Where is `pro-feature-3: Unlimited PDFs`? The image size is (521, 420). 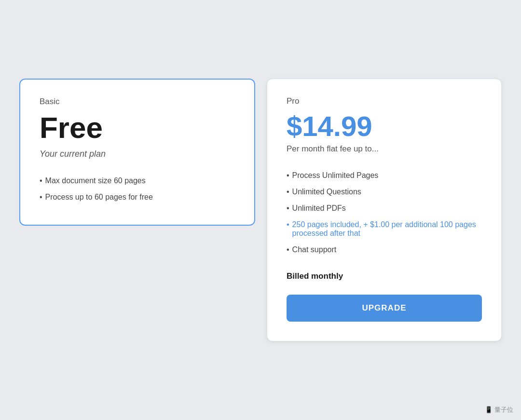 pro-feature-3: Unlimited PDFs is located at coordinates (384, 208).